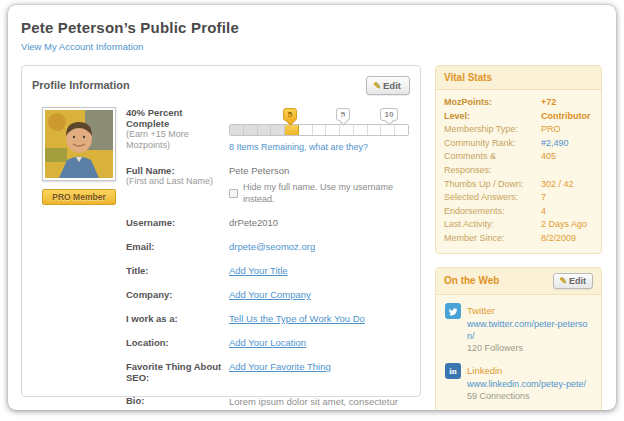 Image resolution: width=624 pixels, height=421 pixels. I want to click on profile-panel-title: Profile Information, so click(81, 84).